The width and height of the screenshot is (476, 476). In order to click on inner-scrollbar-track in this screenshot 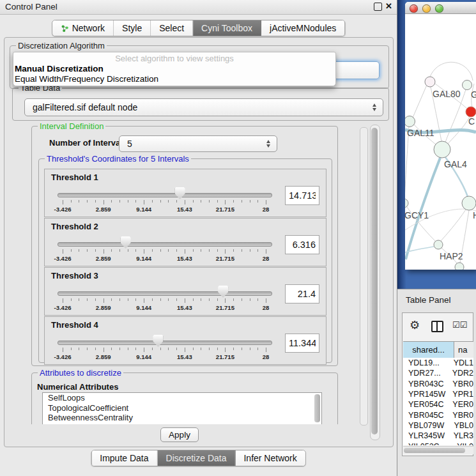, I will do `click(364, 276)`.